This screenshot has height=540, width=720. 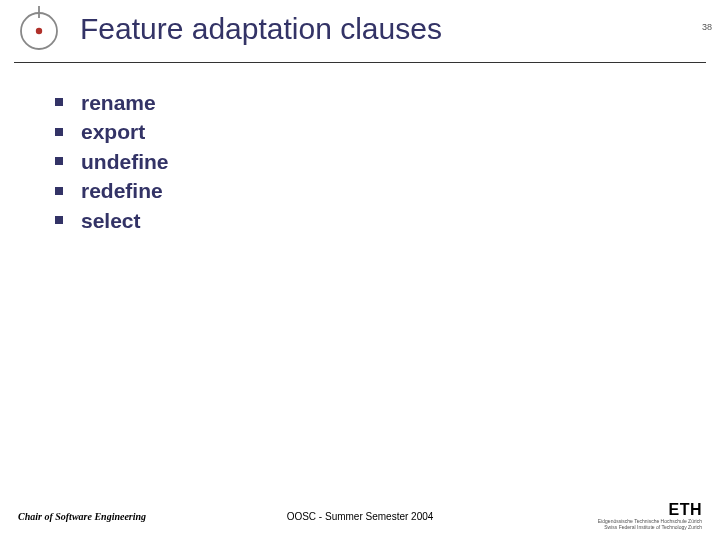 I want to click on footer-institution: ETH Eidgenössische Technische Hochschule…, so click(x=650, y=516).